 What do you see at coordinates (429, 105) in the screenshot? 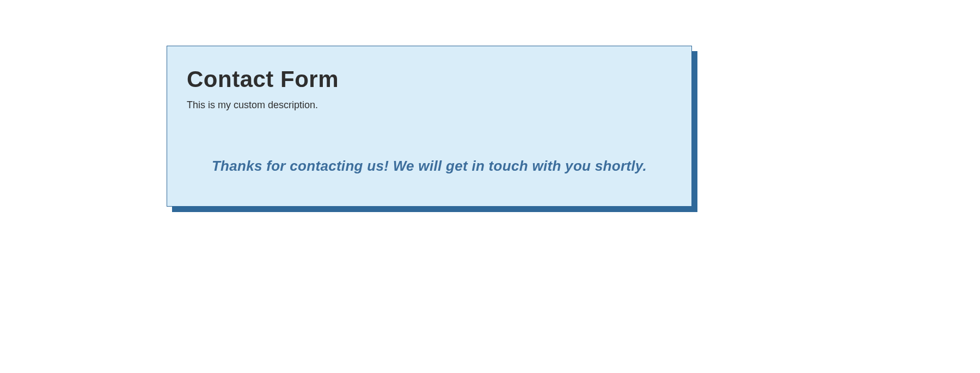
I see `form-description: This is my custom description.` at bounding box center [429, 105].